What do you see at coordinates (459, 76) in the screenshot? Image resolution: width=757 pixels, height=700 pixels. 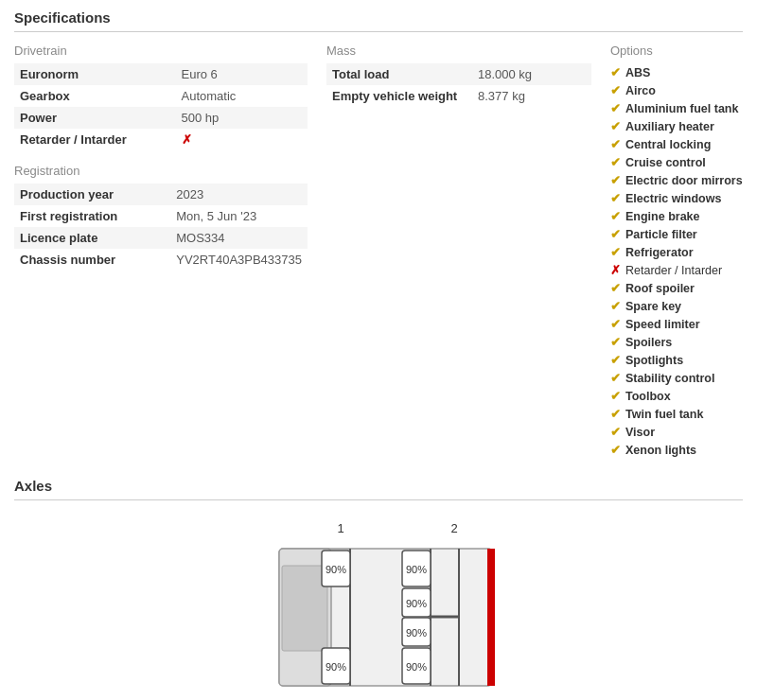 I see `mass-section: Mass Total load18.000 kgEmpty vehicle we…` at bounding box center [459, 76].